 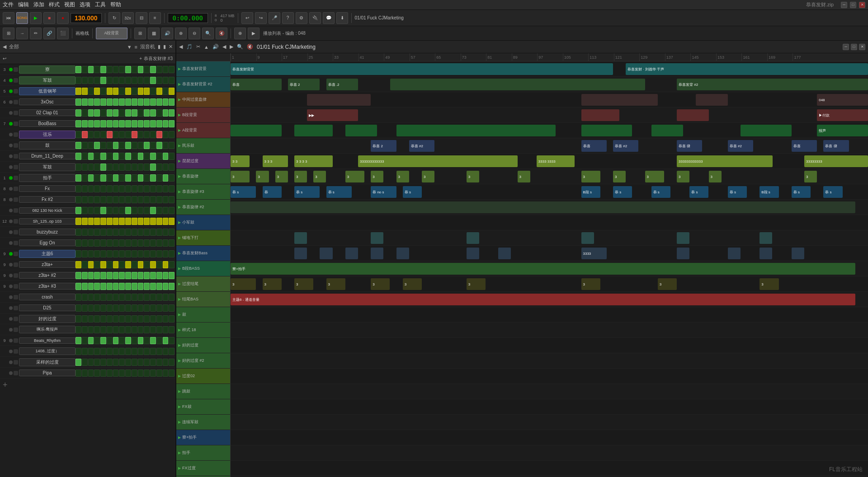 What do you see at coordinates (231, 47) in the screenshot?
I see `nav-arrow-r: ▶` at bounding box center [231, 47].